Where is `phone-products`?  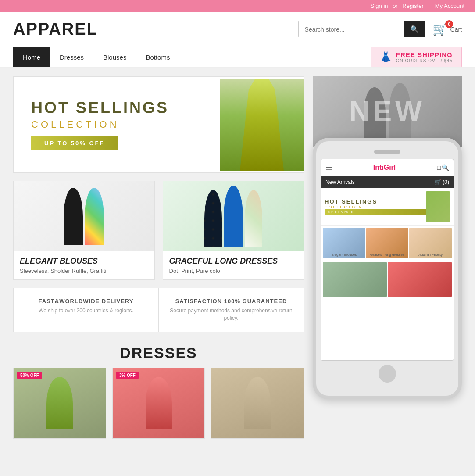
phone-products is located at coordinates (387, 279).